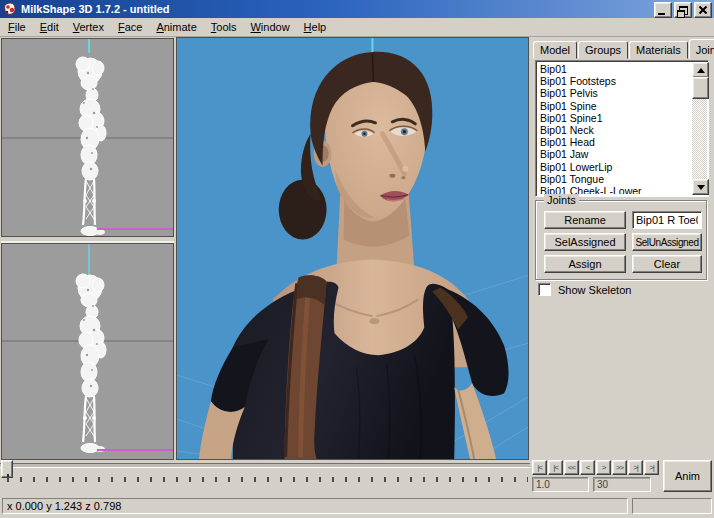 This screenshot has height=518, width=714. What do you see at coordinates (560, 484) in the screenshot?
I see `current-frame-field` at bounding box center [560, 484].